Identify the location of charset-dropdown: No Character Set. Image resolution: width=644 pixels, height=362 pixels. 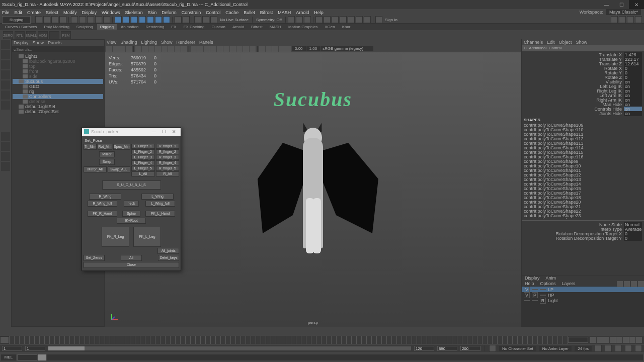
(518, 349).